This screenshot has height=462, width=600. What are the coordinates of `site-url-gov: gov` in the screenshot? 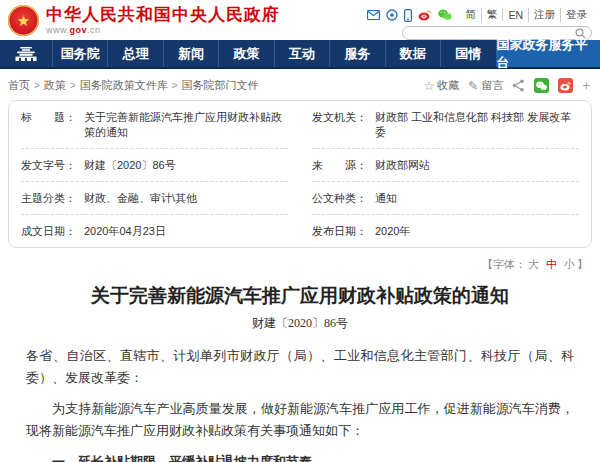 It's located at (79, 30).